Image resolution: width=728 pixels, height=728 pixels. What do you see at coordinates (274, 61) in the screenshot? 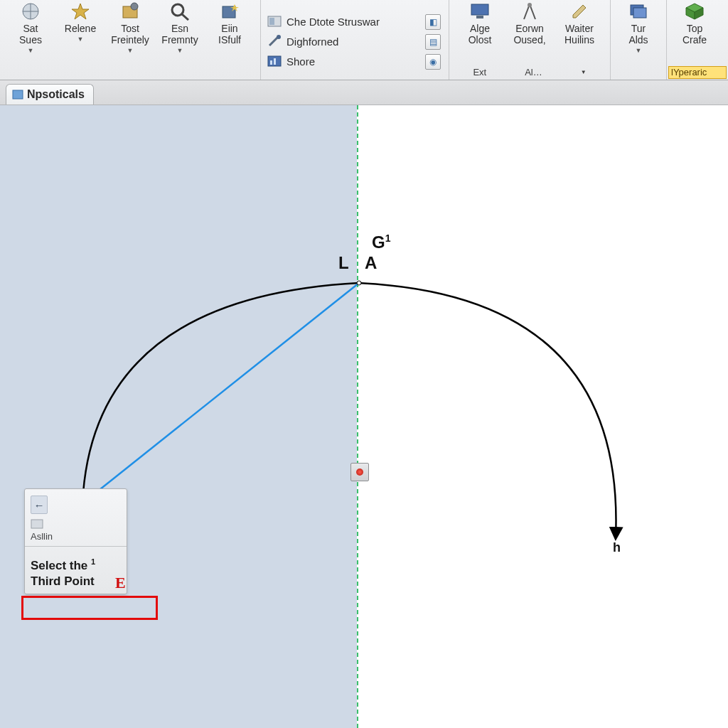
I see `chart-icon` at bounding box center [274, 61].